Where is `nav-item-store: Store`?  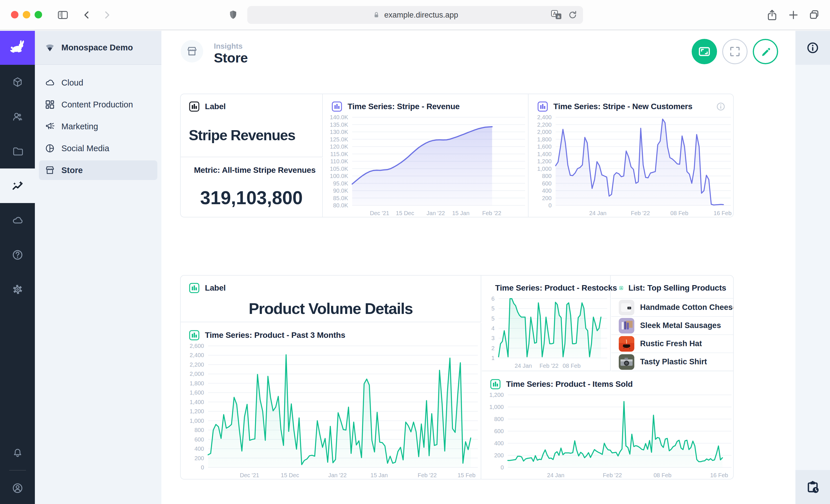 nav-item-store: Store is located at coordinates (98, 170).